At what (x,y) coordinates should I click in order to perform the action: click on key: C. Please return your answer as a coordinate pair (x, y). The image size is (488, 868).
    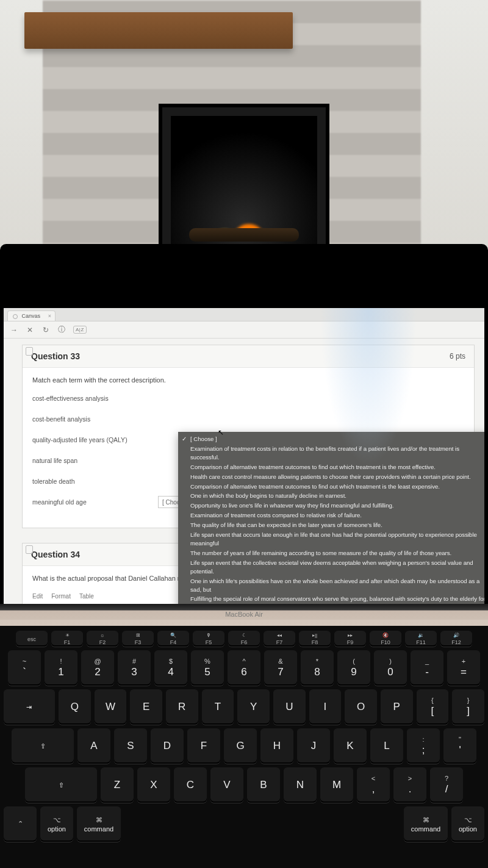
    Looking at the image, I should click on (190, 785).